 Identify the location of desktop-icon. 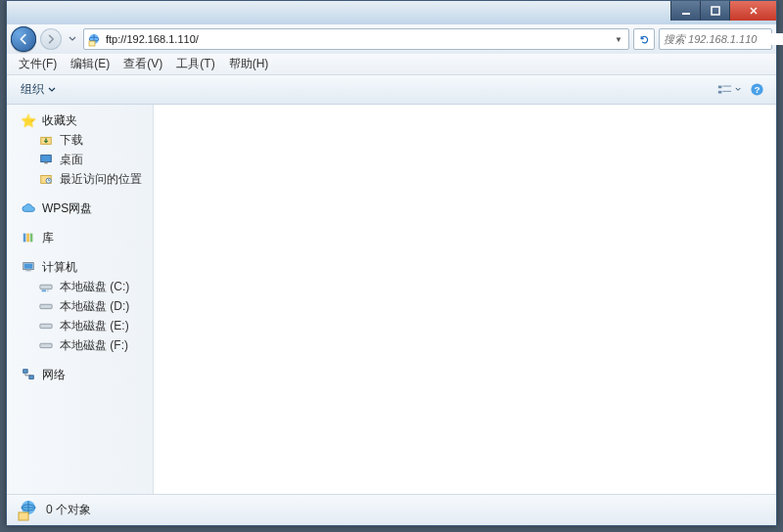
(46, 159).